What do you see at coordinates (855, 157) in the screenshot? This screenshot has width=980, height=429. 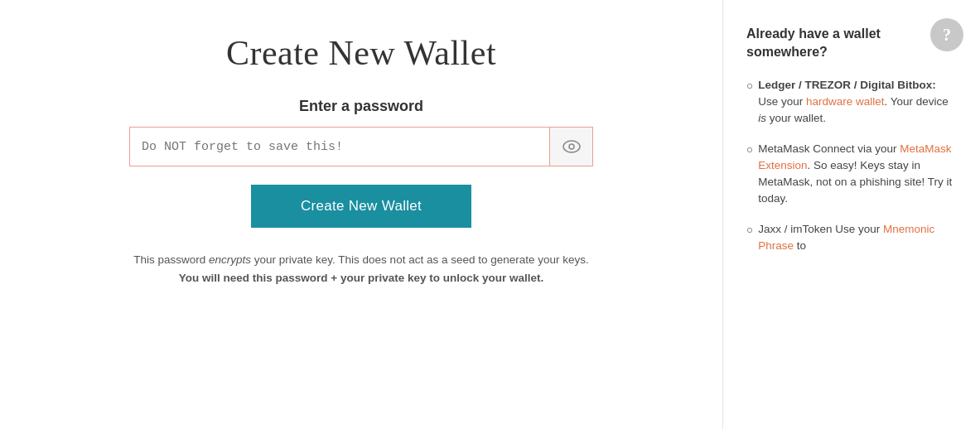 I see `metamask-extension-link: MetaMask Extension` at bounding box center [855, 157].